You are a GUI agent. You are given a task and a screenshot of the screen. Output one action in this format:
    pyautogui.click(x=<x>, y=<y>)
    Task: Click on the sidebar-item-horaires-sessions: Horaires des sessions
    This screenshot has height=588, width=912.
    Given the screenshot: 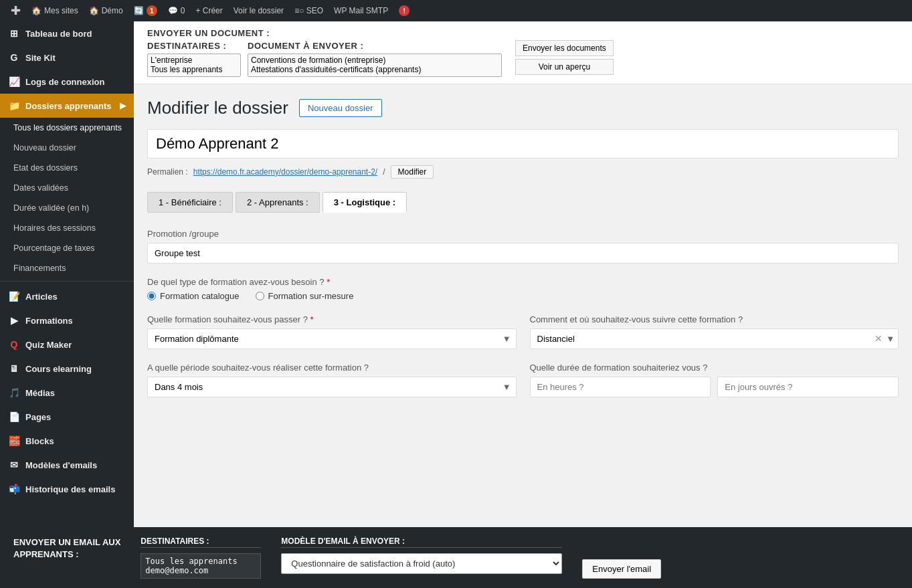 What is the action you would take?
    pyautogui.click(x=67, y=228)
    